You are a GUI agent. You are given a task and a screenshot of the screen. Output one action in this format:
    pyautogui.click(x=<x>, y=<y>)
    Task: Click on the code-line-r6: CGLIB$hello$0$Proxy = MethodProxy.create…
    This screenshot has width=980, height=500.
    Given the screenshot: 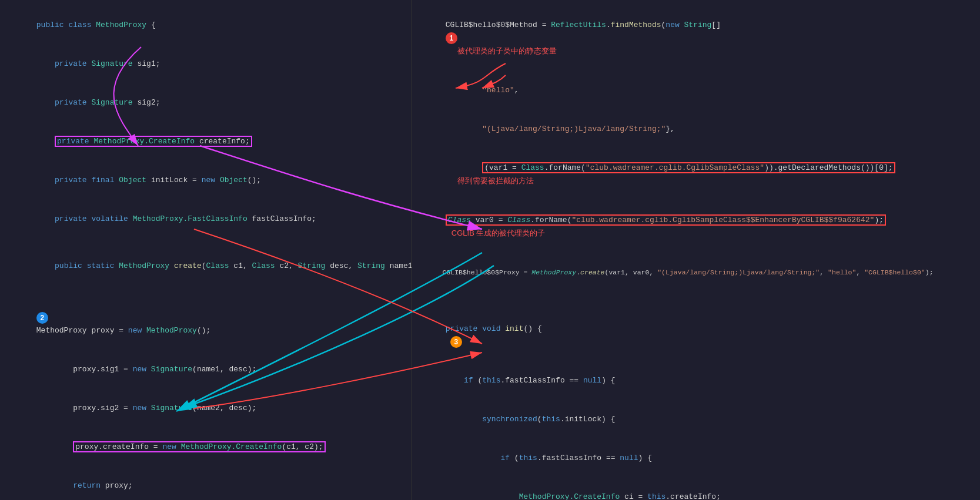 What is the action you would take?
    pyautogui.click(x=696, y=273)
    